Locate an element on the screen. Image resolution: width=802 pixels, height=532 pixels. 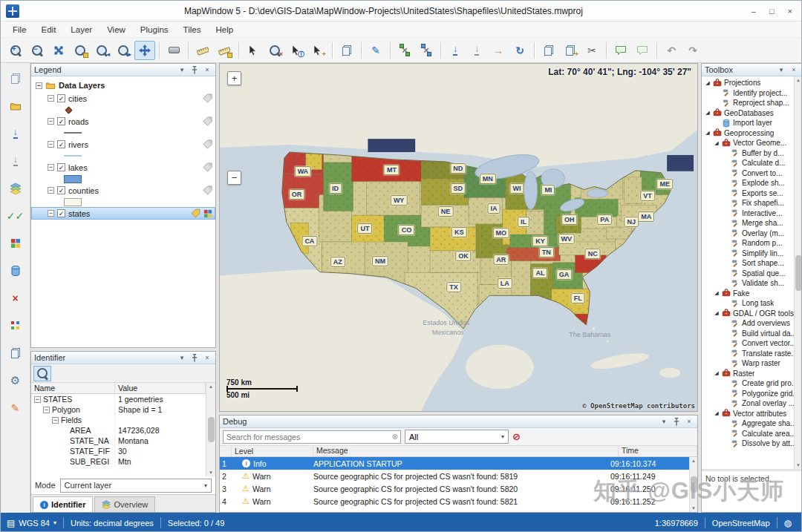
attribute-table-icon is located at coordinates (347, 50).